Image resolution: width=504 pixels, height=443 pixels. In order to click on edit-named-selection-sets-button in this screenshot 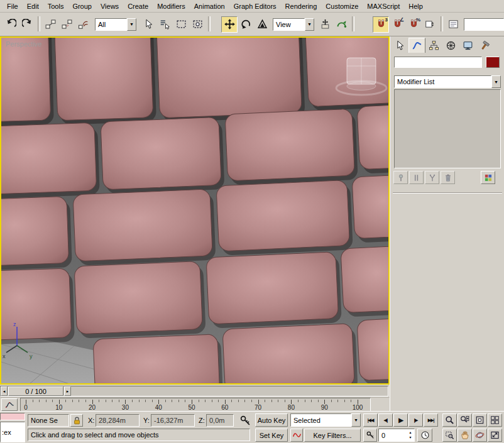, I will do `click(453, 25)`.